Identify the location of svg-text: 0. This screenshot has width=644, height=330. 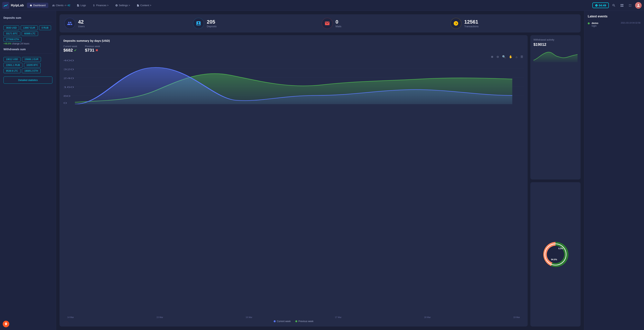
(65, 103).